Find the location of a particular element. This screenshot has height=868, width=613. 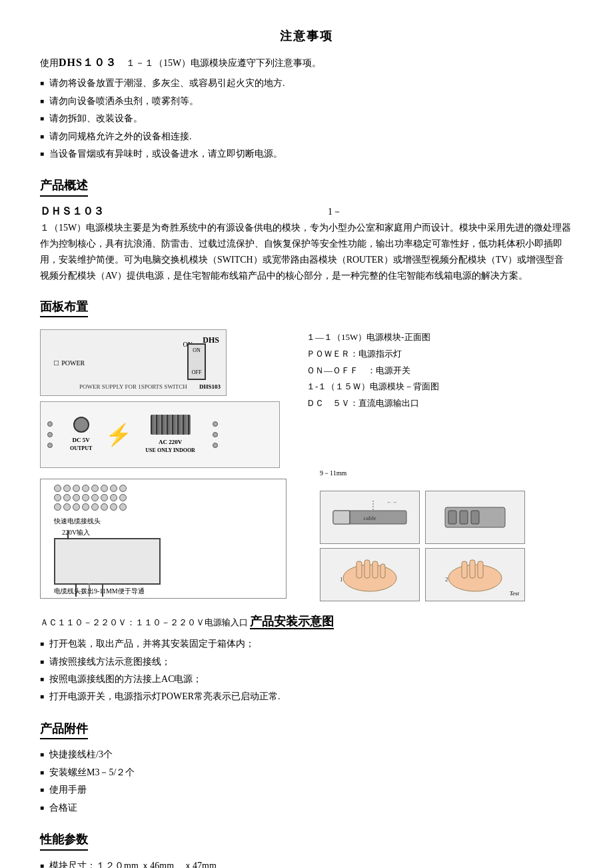

left-diagrams: 快速电缆接线头 220V输入 电缆线头拨出9-11MM便于导通 is located at coordinates (173, 539).